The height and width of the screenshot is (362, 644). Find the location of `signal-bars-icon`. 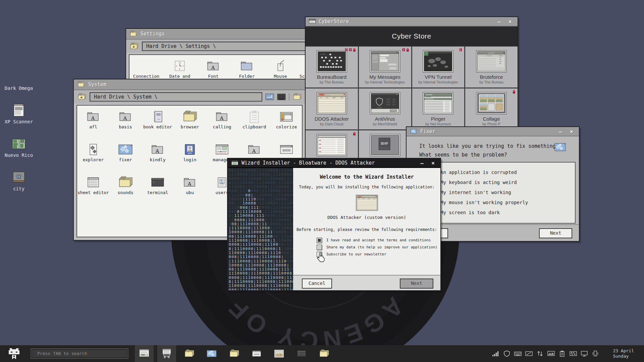

signal-bars-icon is located at coordinates (496, 354).